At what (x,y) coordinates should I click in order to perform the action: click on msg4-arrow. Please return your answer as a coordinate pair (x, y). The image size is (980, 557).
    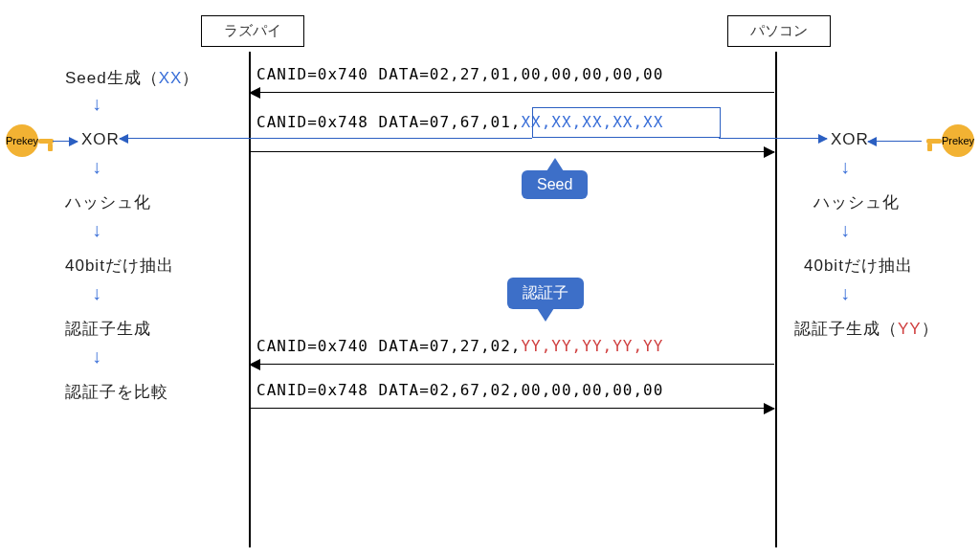
    Looking at the image, I should click on (512, 408).